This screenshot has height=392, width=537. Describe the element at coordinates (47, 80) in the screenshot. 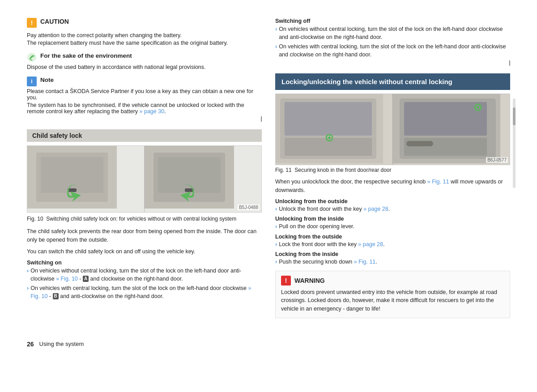

I see `note-title: Note` at that location.